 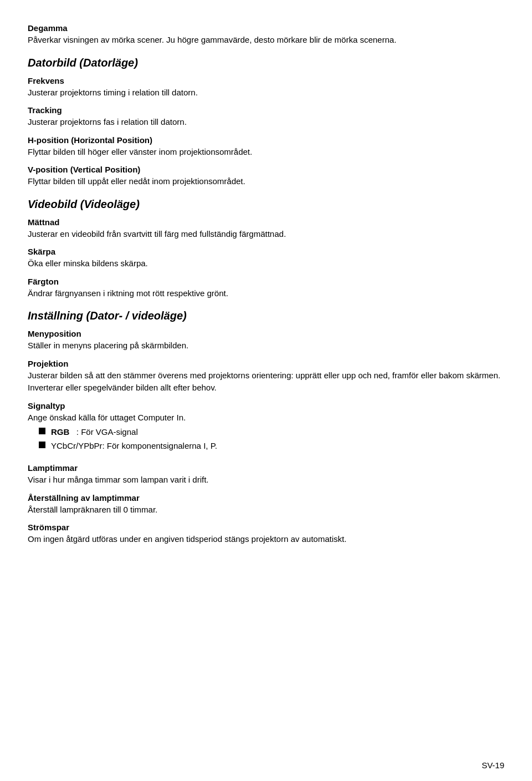 What do you see at coordinates (266, 88) in the screenshot?
I see `frekvens-section: Frekvens Justerar projektorns timing i r…` at bounding box center [266, 88].